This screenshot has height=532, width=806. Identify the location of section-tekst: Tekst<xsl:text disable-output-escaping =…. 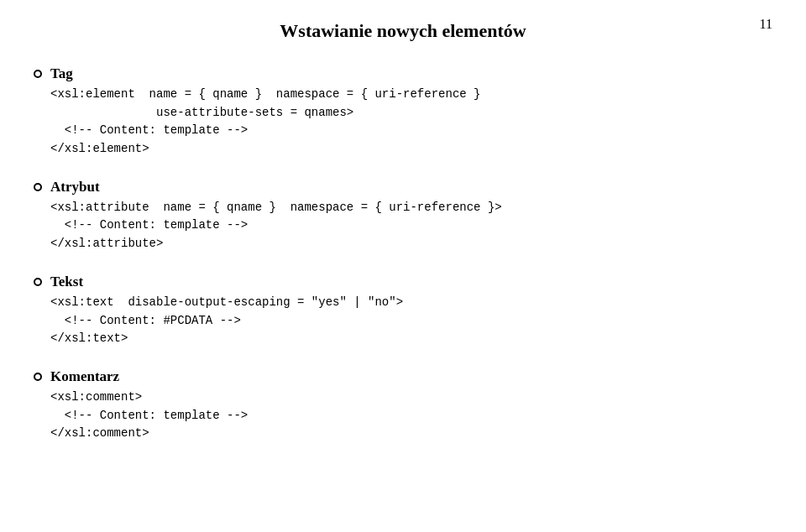
(403, 310).